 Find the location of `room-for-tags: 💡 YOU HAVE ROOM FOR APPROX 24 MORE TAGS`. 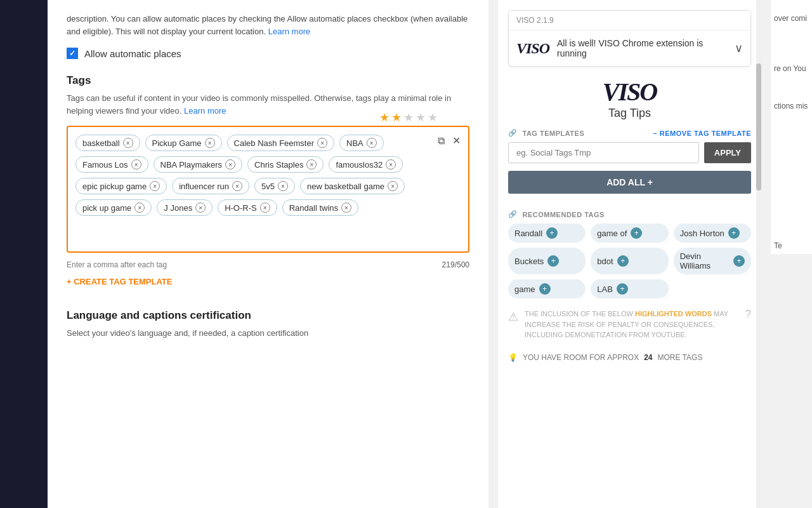

room-for-tags: 💡 YOU HAVE ROOM FOR APPROX 24 MORE TAGS is located at coordinates (629, 358).